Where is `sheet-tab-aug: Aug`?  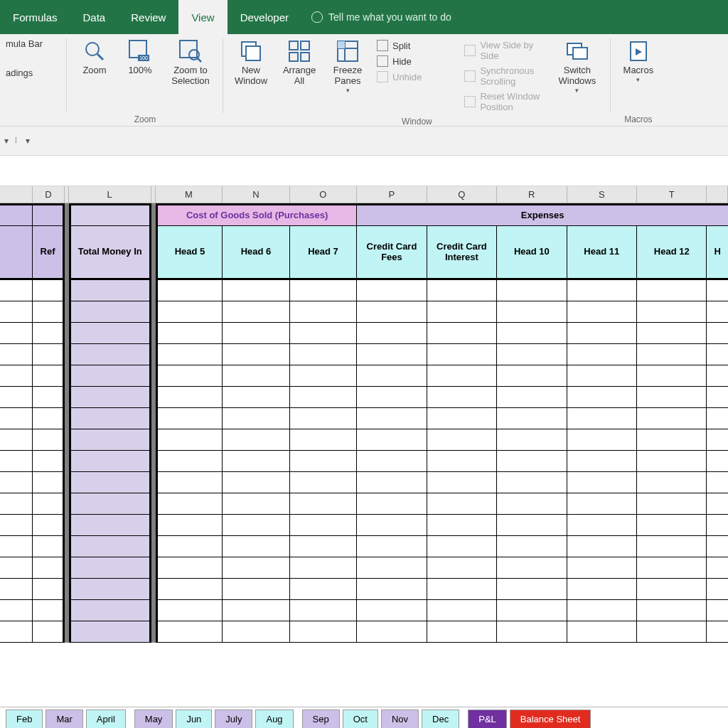 sheet-tab-aug: Aug is located at coordinates (274, 719).